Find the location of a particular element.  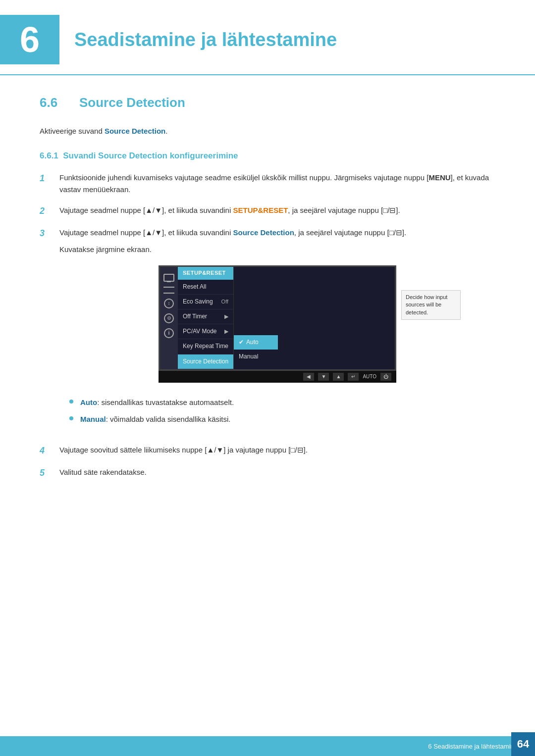

step-text-4: Vajutage soovitud sättele liikumiseks nu… is located at coordinates (277, 450).